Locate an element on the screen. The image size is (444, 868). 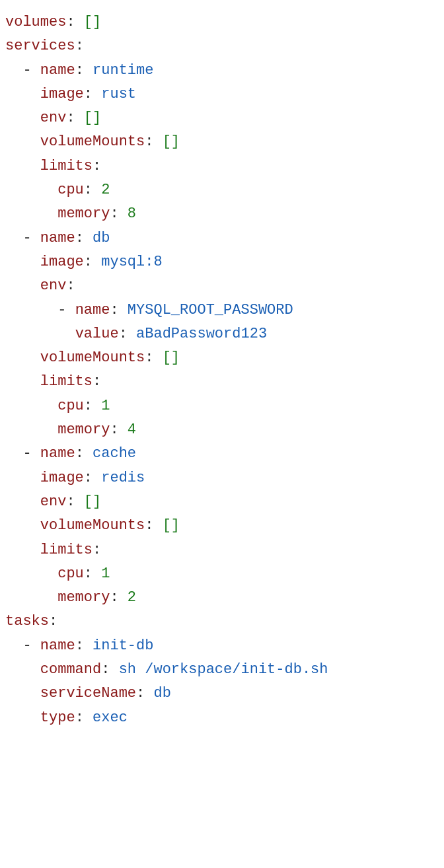
code-line: cpu: 2 is located at coordinates (222, 190).